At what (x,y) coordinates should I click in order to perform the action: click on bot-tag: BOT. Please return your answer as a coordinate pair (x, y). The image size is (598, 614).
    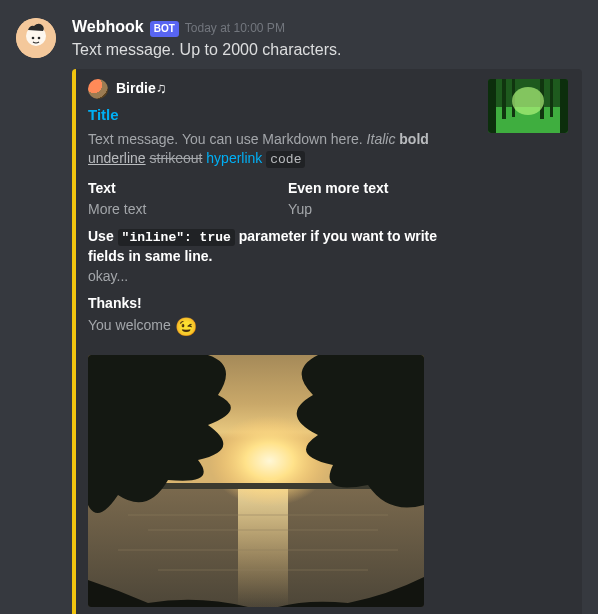
    Looking at the image, I should click on (164, 29).